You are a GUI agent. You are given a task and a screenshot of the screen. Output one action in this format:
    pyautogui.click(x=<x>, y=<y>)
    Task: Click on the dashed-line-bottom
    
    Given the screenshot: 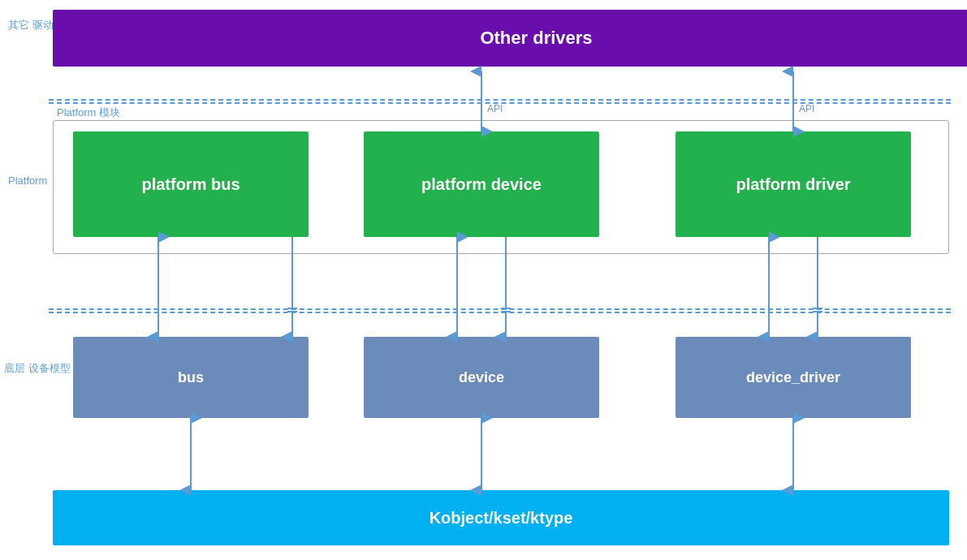 What is the action you would take?
    pyautogui.click(x=500, y=309)
    